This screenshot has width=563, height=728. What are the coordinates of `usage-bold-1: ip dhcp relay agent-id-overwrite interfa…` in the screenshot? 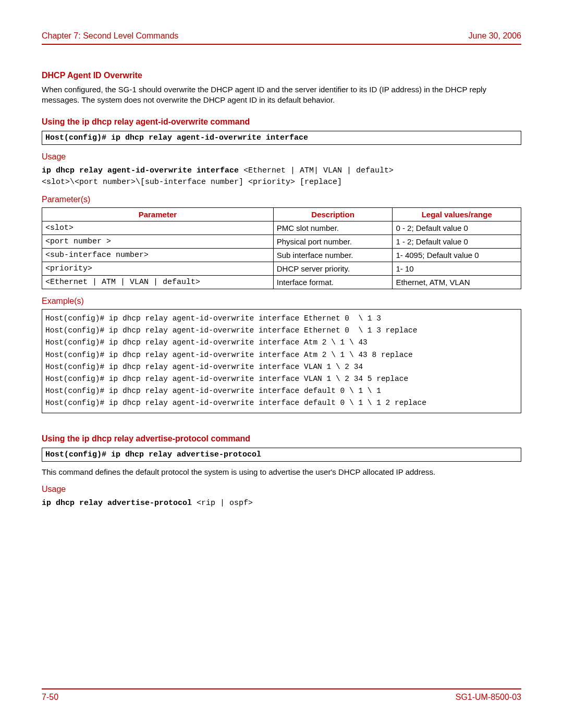 It's located at (143, 171).